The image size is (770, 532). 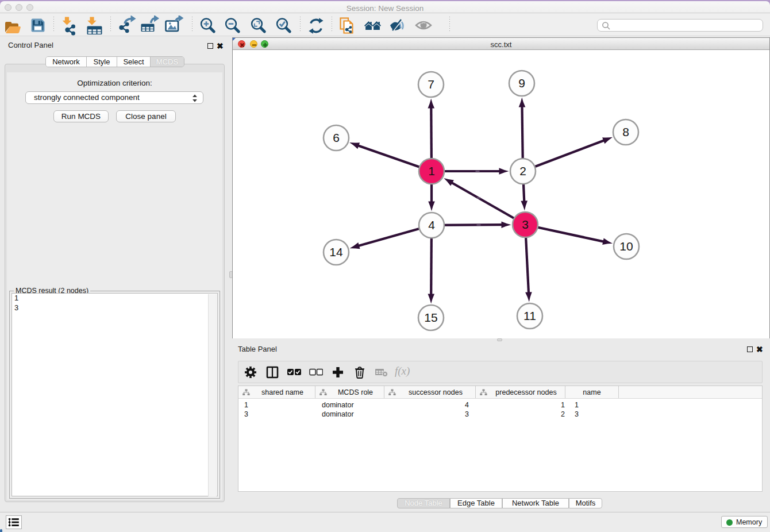 What do you see at coordinates (523, 171) in the screenshot?
I see `svg-text: 2` at bounding box center [523, 171].